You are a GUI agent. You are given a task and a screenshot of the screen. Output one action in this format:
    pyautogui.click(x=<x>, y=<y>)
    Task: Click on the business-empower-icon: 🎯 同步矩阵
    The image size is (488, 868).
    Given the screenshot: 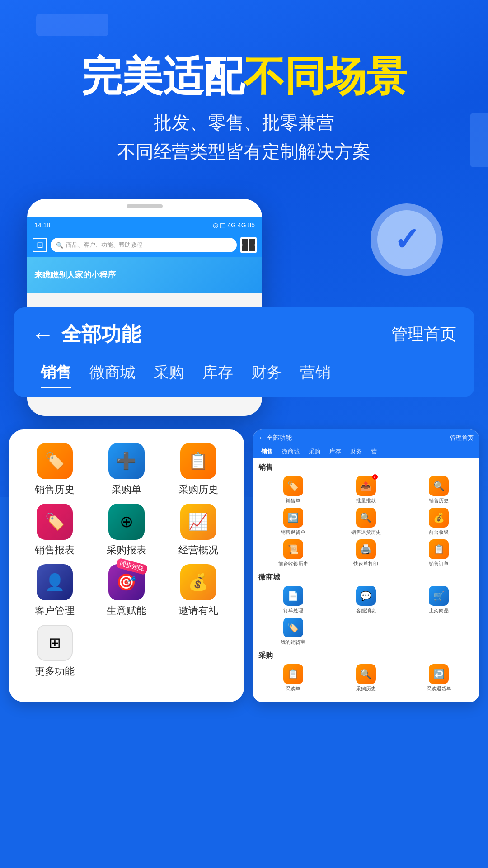 What is the action you would take?
    pyautogui.click(x=127, y=582)
    